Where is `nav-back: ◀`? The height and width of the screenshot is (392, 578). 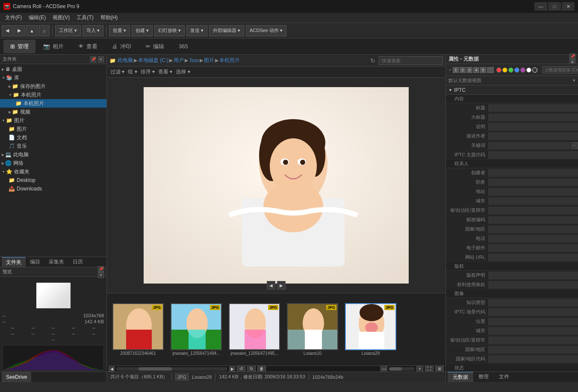 nav-back: ◀ is located at coordinates (7, 31).